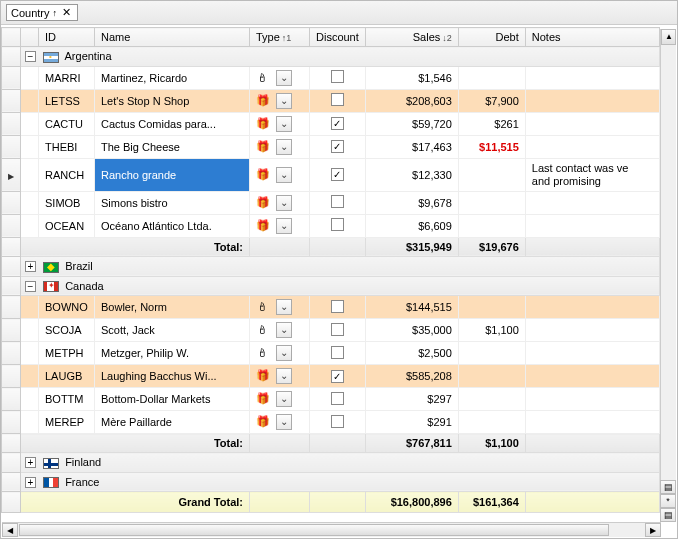 The image size is (678, 539). What do you see at coordinates (10, 530) in the screenshot?
I see `scroll-left-icon: ◀` at bounding box center [10, 530].